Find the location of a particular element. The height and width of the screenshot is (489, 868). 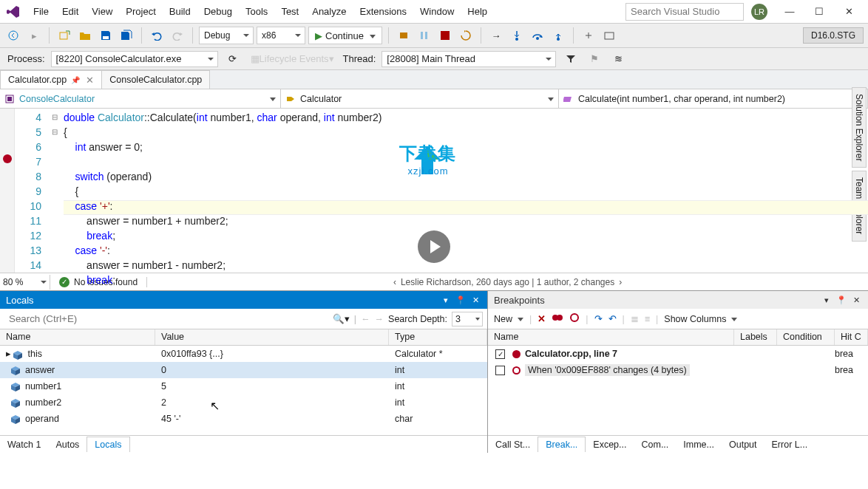

open-button is located at coordinates (85, 35).